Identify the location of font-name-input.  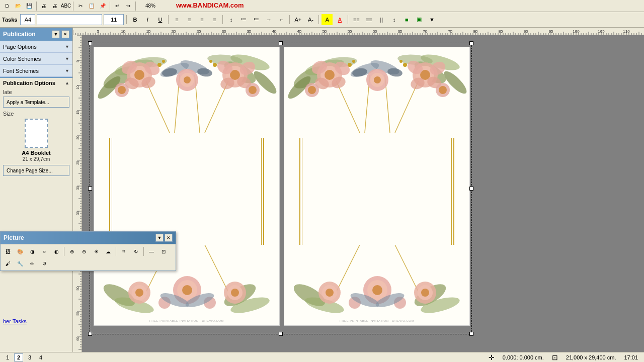
(69, 20).